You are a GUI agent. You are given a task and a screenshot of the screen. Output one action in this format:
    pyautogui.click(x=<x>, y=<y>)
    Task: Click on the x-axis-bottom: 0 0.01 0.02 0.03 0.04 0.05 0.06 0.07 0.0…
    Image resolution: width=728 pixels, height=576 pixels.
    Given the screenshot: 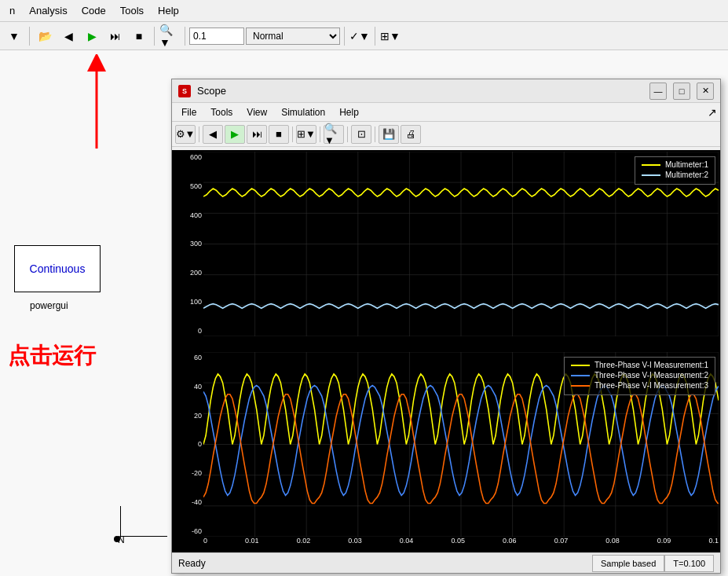 What is the action you would take?
    pyautogui.click(x=461, y=544)
    